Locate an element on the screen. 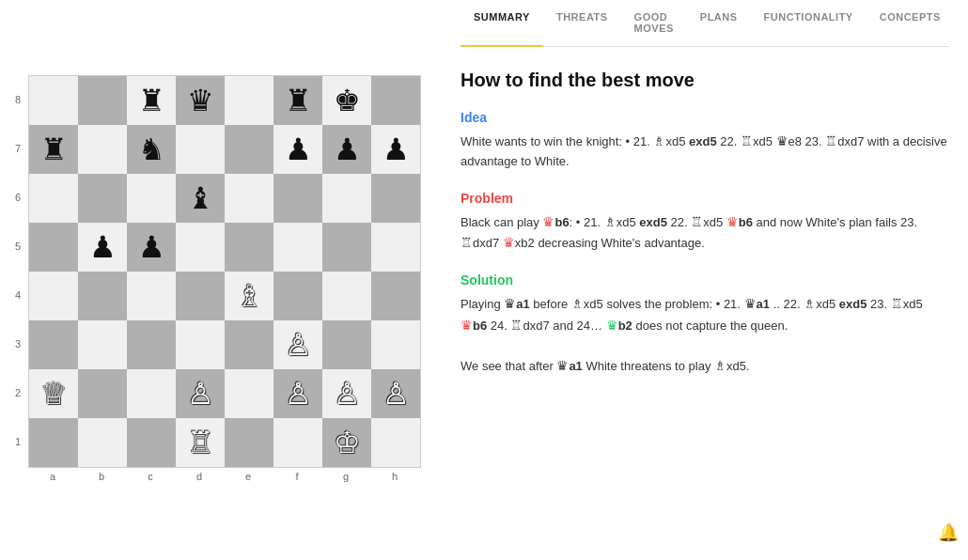  square-a8 is located at coordinates (54, 101).